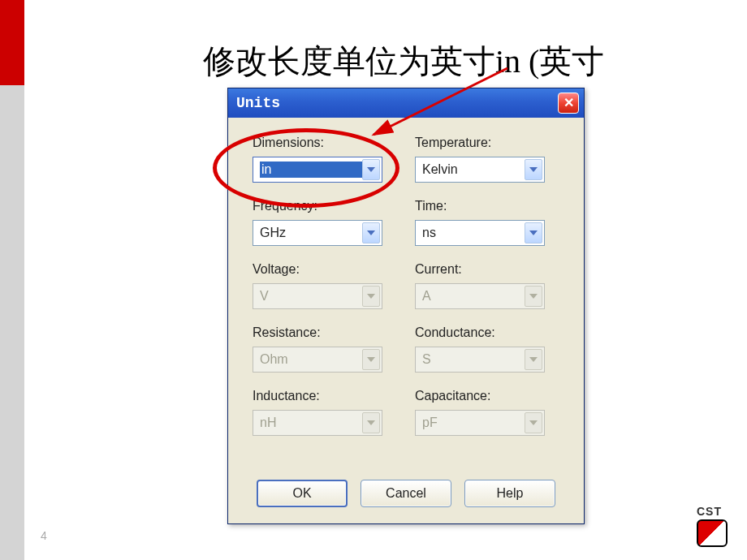  Describe the element at coordinates (317, 333) in the screenshot. I see `resistance-label: Resistance:` at that location.